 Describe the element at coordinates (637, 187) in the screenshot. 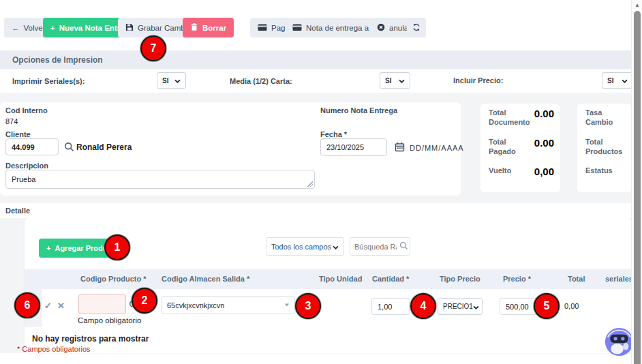

I see `scrollbar-thumb` at that location.